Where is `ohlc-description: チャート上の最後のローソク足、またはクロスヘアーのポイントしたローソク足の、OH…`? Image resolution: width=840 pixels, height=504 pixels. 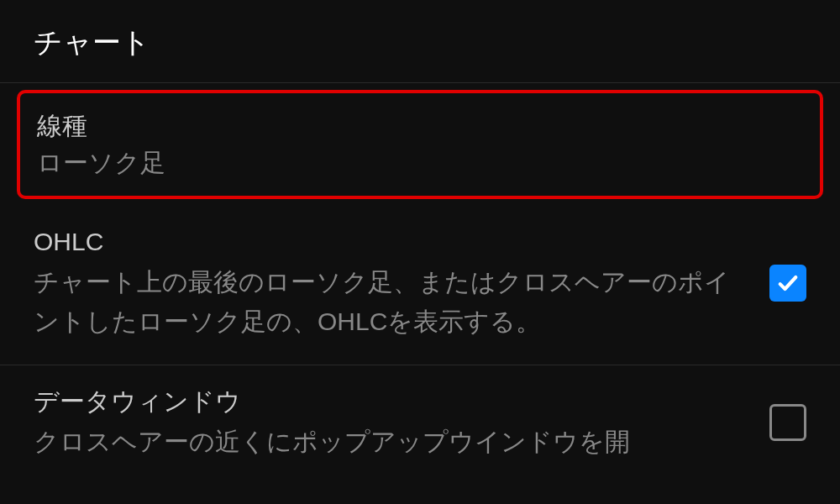
ohlc-description: チャート上の最後のローソク足、またはクロスヘアーのポイントしたローソク足の、OH… is located at coordinates (391, 302).